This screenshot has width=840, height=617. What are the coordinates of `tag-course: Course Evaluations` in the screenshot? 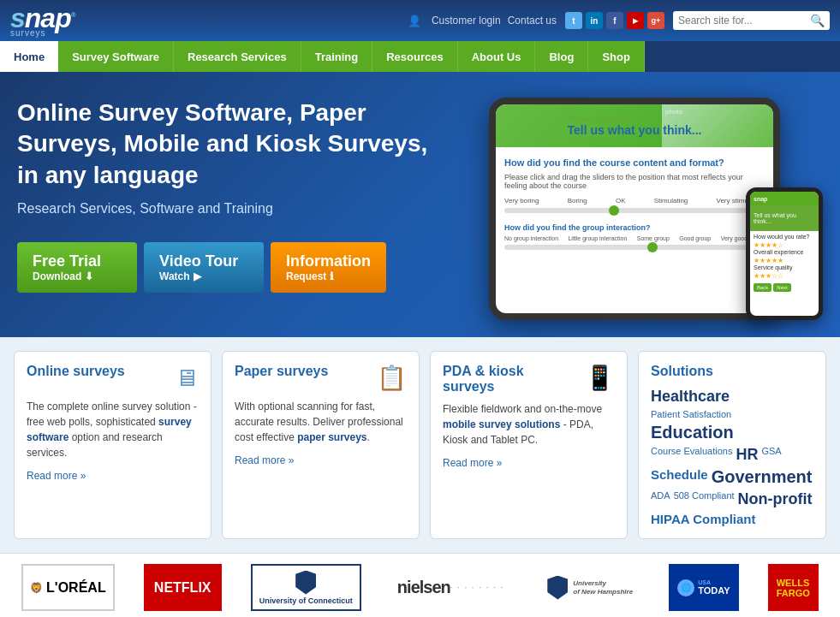 It's located at (692, 455).